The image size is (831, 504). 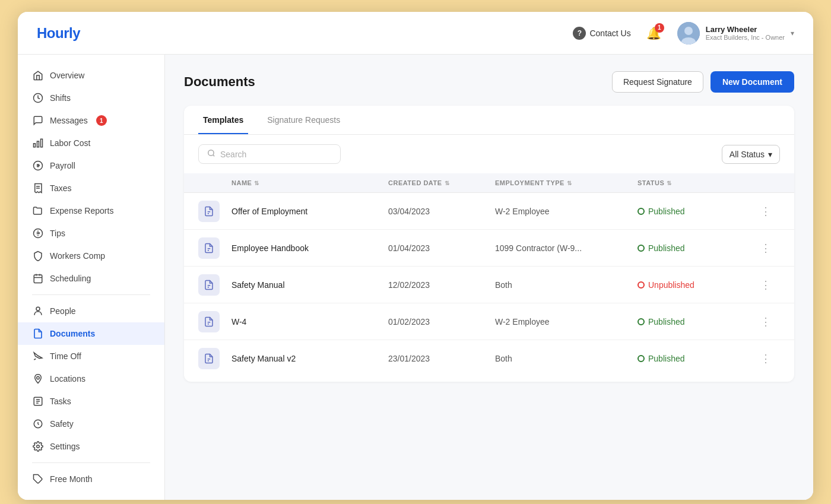 I want to click on contact-us-button: ? Contact Us, so click(x=602, y=33).